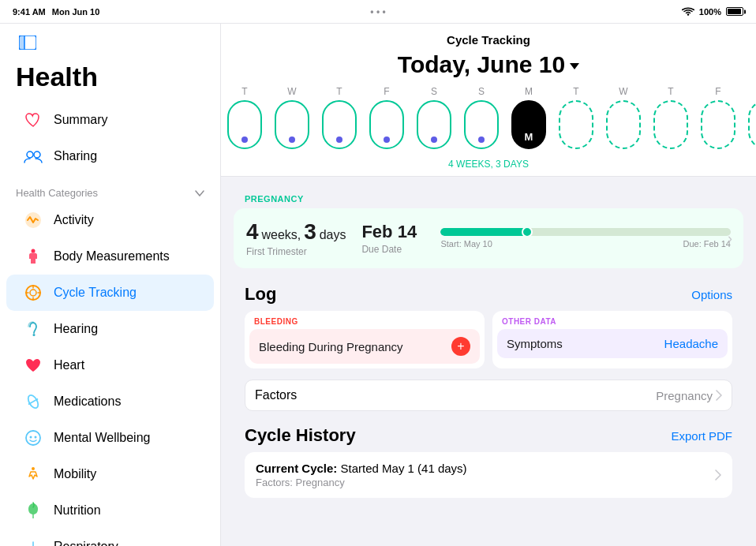 This screenshot has height=546, width=756. What do you see at coordinates (296, 238) in the screenshot?
I see `pregnancy-weeks: 4 weeks, 3 days First Trimester` at bounding box center [296, 238].